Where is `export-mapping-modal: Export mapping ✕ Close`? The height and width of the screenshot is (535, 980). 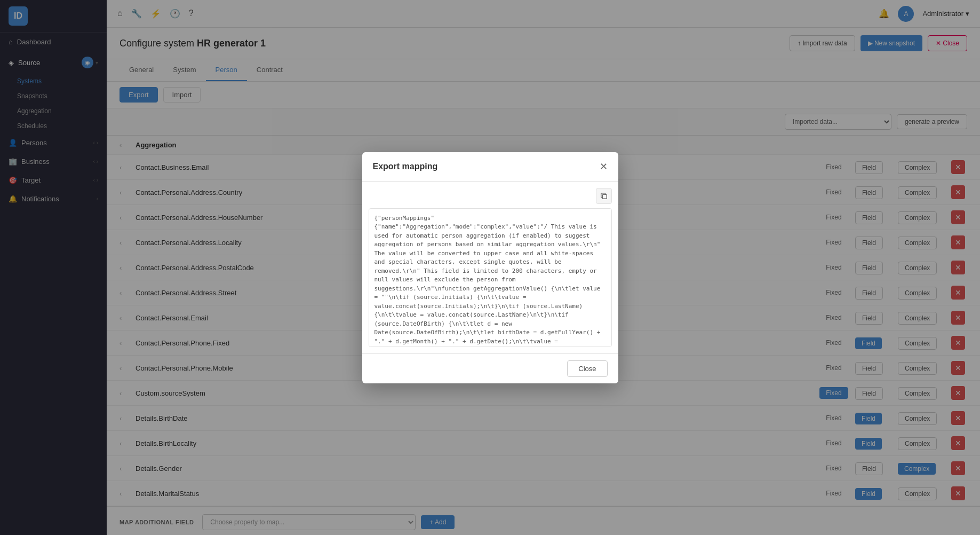 export-mapping-modal: Export mapping ✕ Close is located at coordinates (490, 268).